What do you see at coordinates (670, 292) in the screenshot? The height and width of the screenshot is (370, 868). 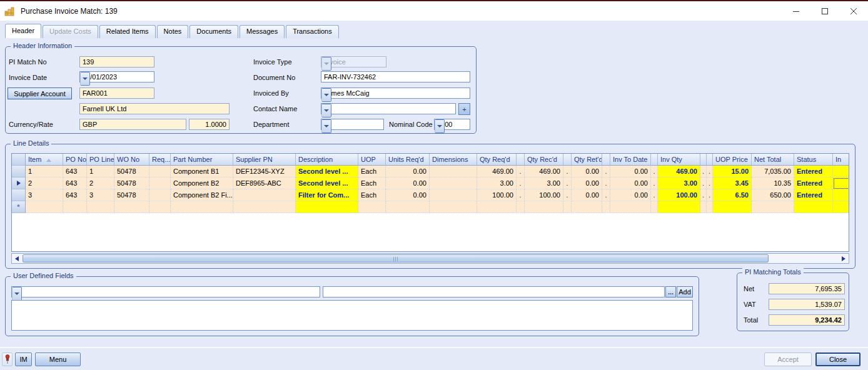 I see `udf-ellipsis-button: ...` at bounding box center [670, 292].